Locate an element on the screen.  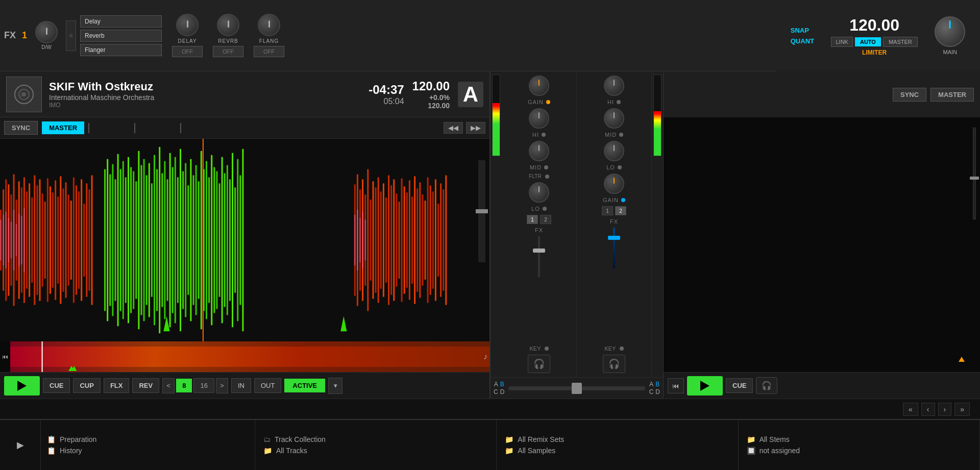
gain-knob-a is located at coordinates (539, 86).